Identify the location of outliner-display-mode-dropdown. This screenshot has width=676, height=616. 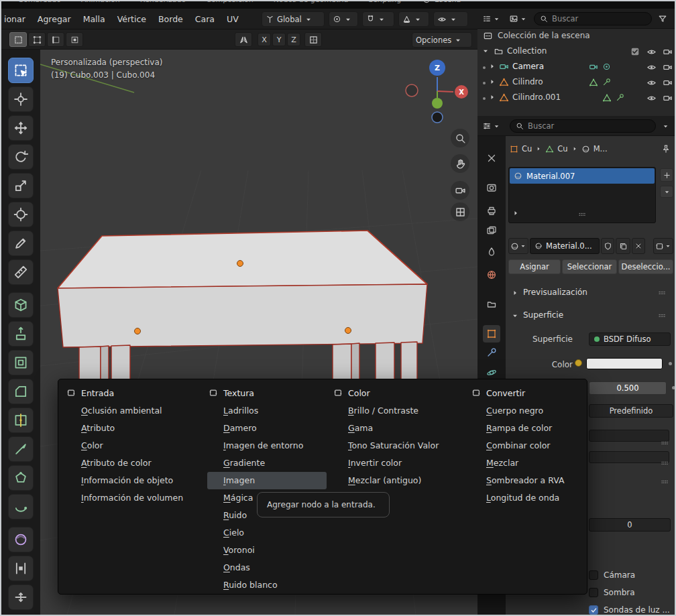
(491, 19).